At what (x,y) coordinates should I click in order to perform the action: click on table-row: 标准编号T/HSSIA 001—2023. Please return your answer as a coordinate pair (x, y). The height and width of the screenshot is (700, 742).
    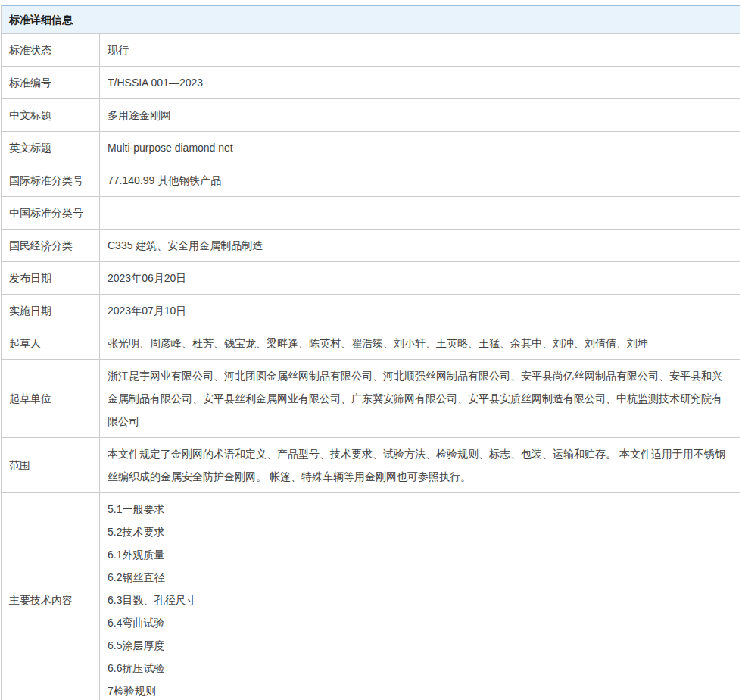
    Looking at the image, I should click on (371, 83).